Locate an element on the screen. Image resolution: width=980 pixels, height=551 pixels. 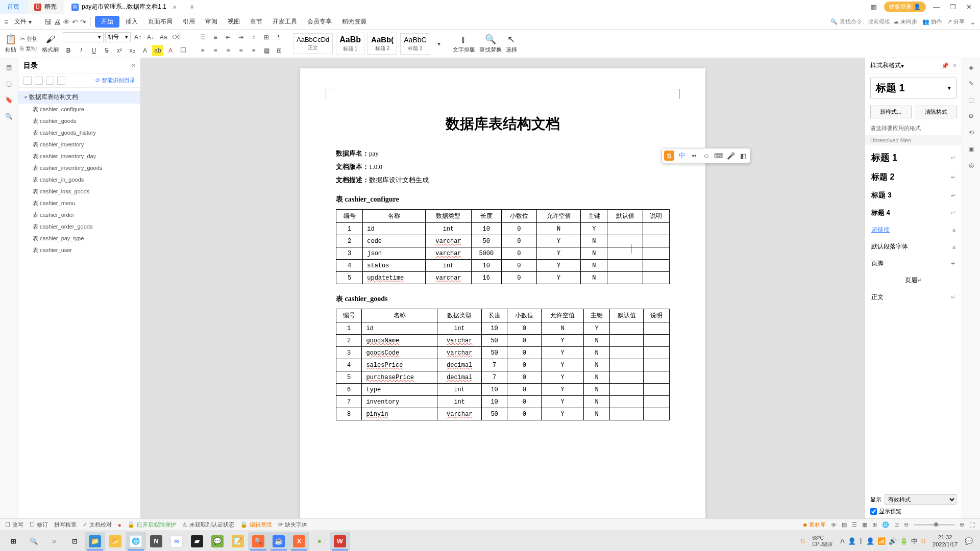
tab-dake: D稻壳 is located at coordinates (46, 7).